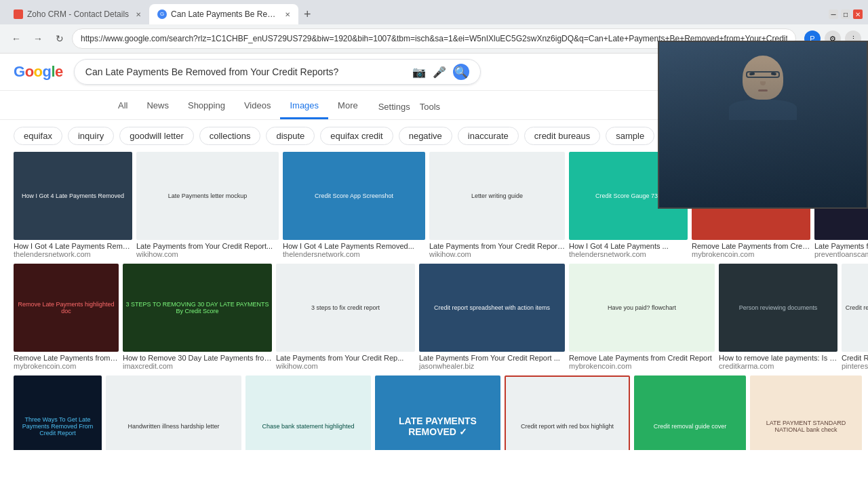  I want to click on close-button: ✕, so click(858, 14).